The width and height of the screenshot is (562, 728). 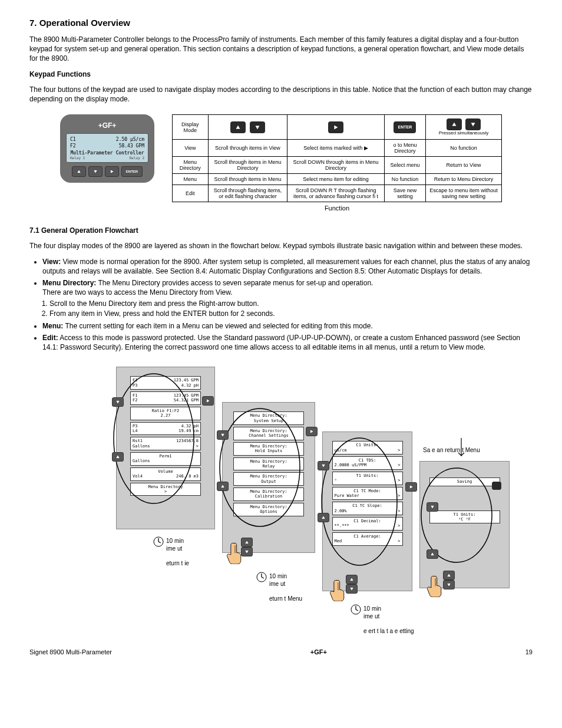 I want to click on timeout-2: 10 minime uteturn t Menu, so click(x=286, y=588).